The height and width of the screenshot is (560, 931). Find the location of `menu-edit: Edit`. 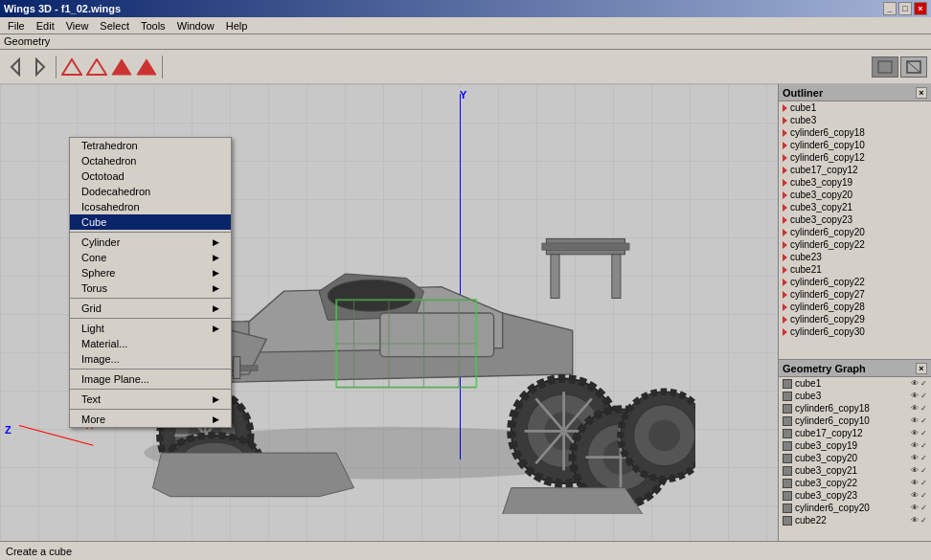

menu-edit: Edit is located at coordinates (46, 26).